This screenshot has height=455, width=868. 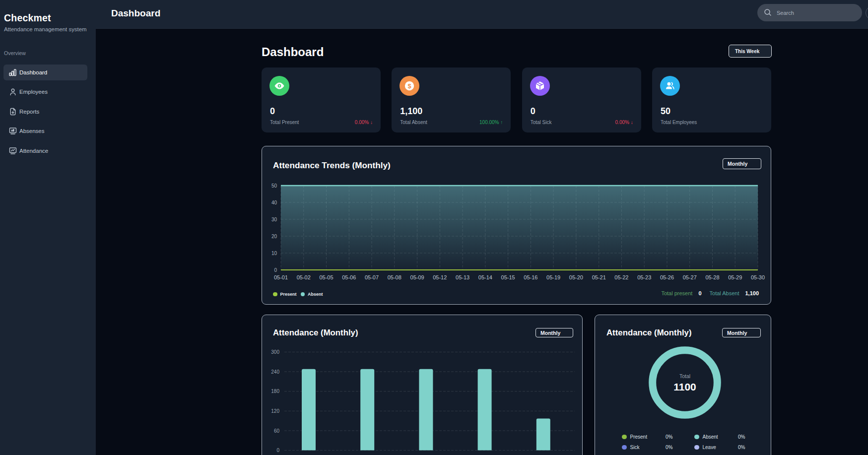 What do you see at coordinates (440, 277) in the screenshot?
I see `svg-text: 05-12` at bounding box center [440, 277].